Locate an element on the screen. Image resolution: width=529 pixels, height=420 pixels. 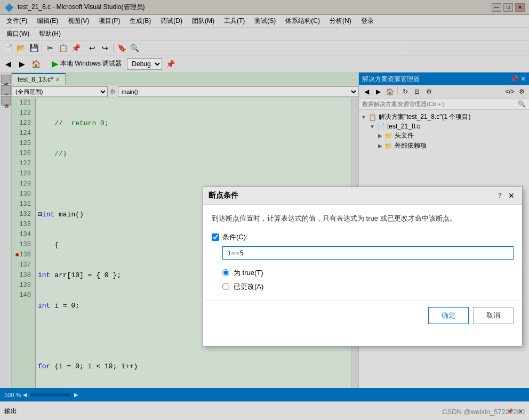
se-back-btn: ◀ is located at coordinates (366, 92).